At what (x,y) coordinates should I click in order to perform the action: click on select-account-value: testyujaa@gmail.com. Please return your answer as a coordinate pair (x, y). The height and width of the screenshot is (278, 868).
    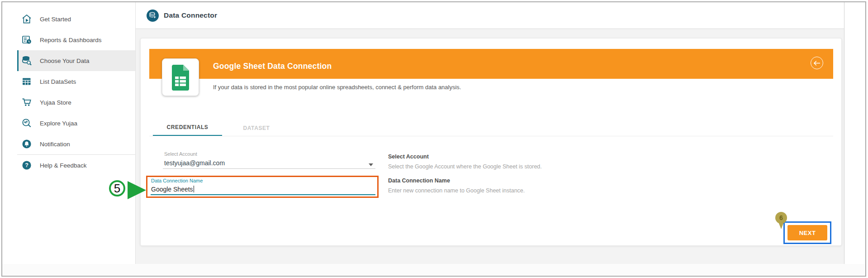
    Looking at the image, I should click on (194, 163).